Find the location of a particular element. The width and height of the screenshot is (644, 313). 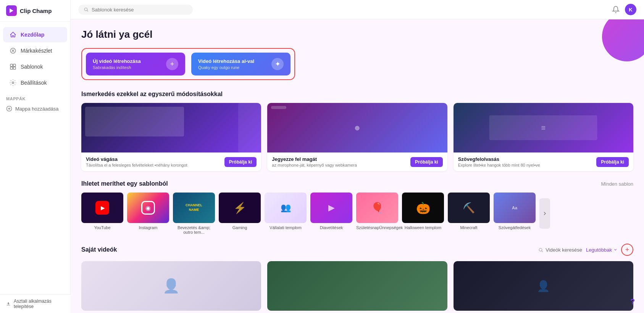

sidebar-item-brand-label: Márkakészlet is located at coordinates (36, 51).